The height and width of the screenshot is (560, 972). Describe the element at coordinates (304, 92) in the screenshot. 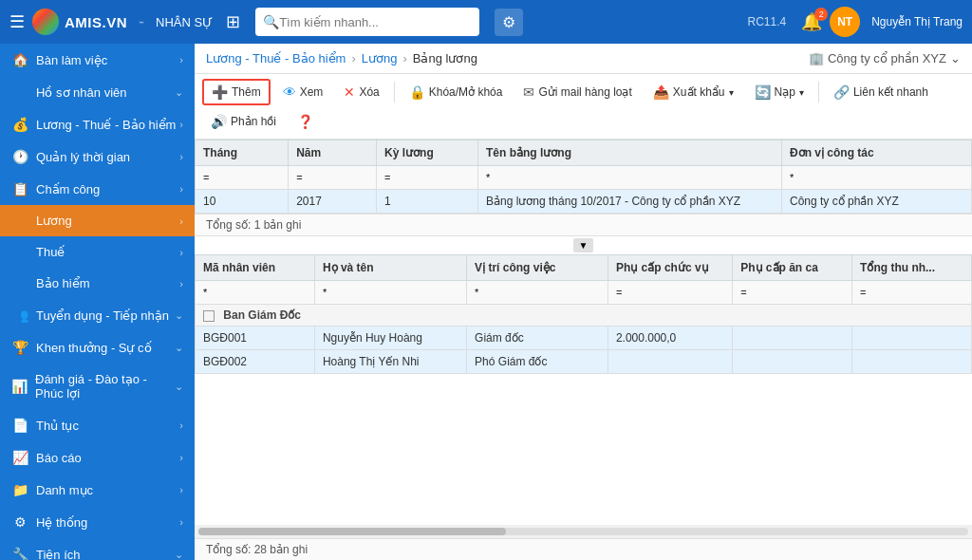

I see `xem-button: 👁 Xem` at that location.